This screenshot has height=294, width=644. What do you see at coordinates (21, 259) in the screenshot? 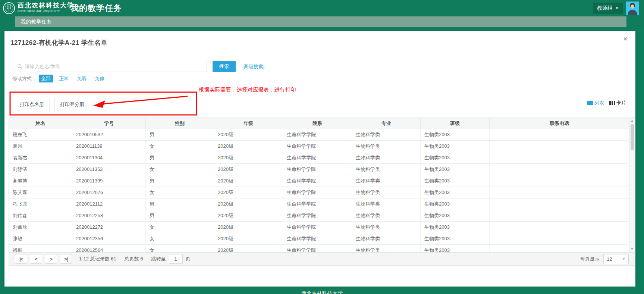
I see `first-page-button: |<` at bounding box center [21, 259].